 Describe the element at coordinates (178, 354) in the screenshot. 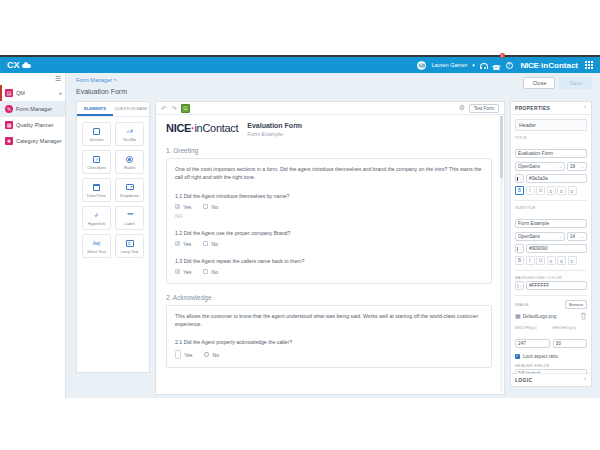

I see `radio-selected-icon` at that location.